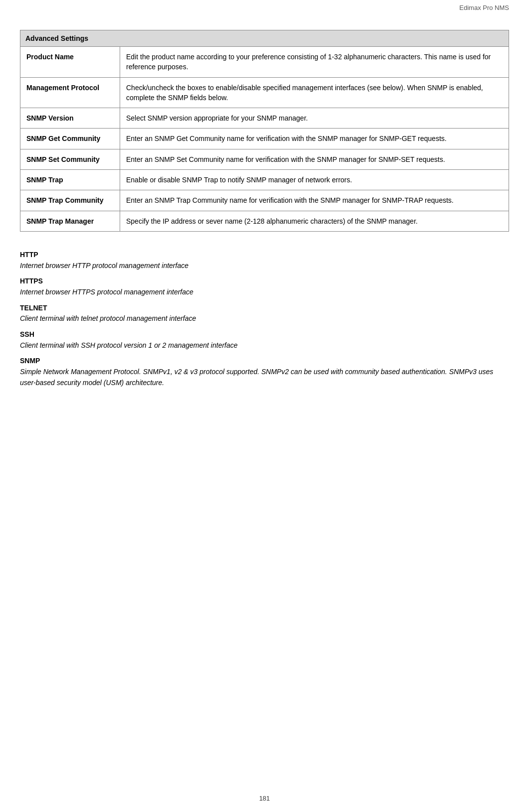 The height and width of the screenshot is (812, 529). What do you see at coordinates (264, 378) in the screenshot?
I see `definition-description: Simple Network Management Protocol. SNMP…` at bounding box center [264, 378].